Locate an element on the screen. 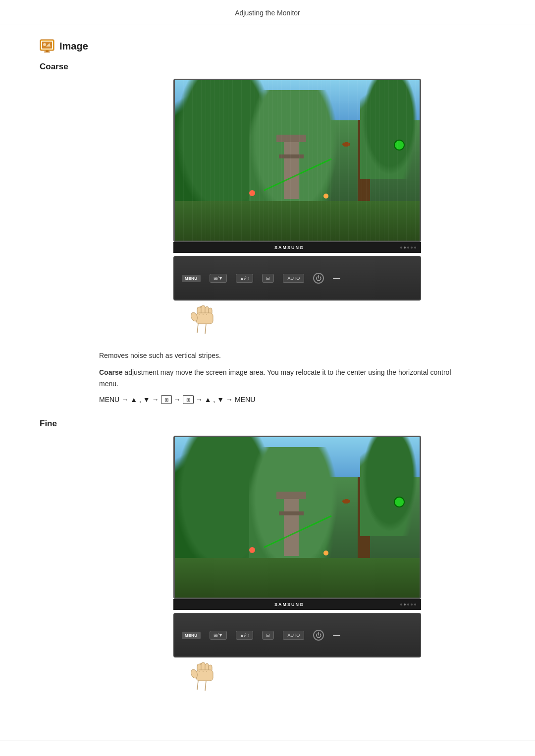  coarse-desc2-suffix: adjustment may move the screen image are… is located at coordinates (275, 378).